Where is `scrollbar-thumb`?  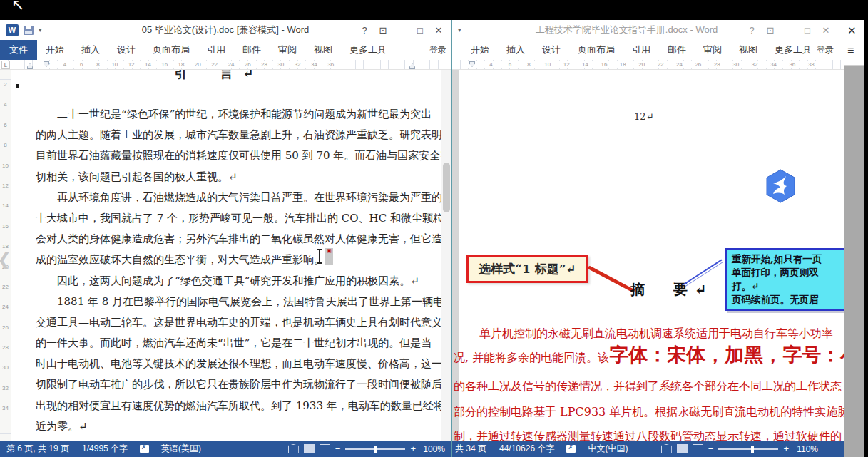
scrollbar-thumb is located at coordinates (446, 188).